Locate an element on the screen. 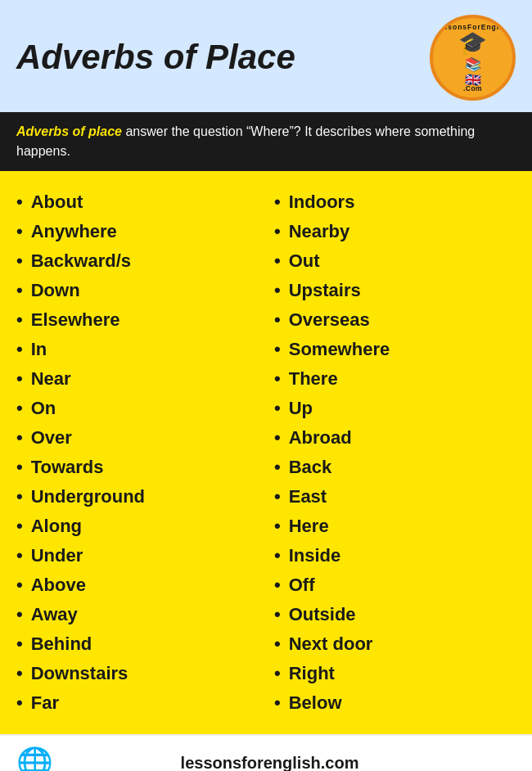  list-item: Overseas is located at coordinates (394, 320).